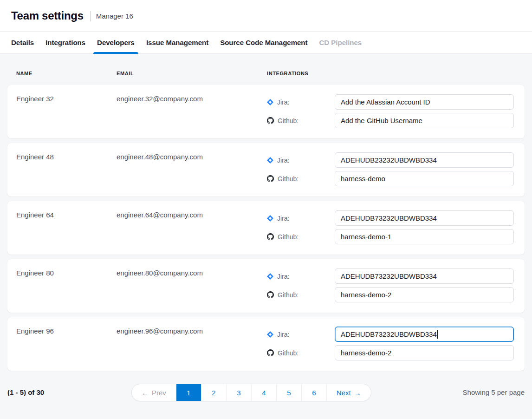  I want to click on developer-name: Engineer 48, so click(66, 170).